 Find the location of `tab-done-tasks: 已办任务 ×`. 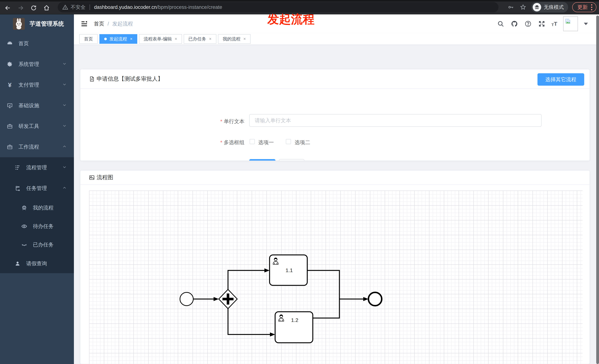

tab-done-tasks: 已办任务 × is located at coordinates (200, 39).